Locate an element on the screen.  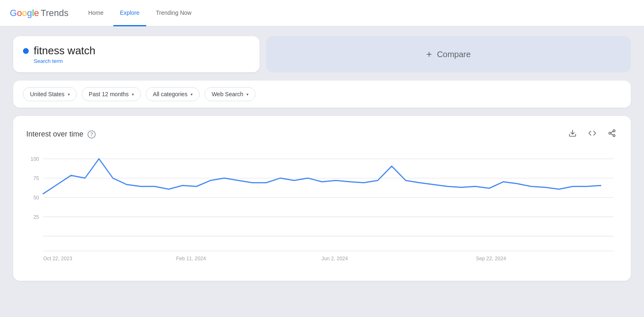
search-term-row: fitness watch is located at coordinates (136, 51).